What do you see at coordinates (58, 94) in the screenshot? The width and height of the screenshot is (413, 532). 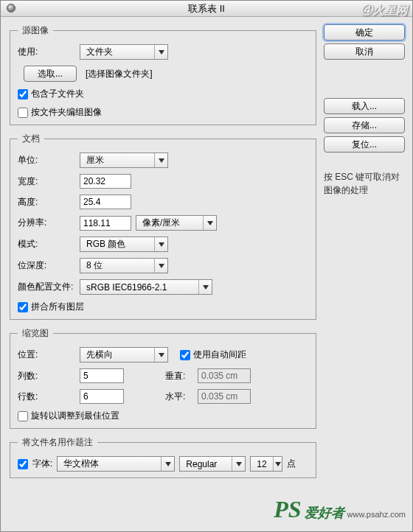 I see `label-include-sub: 包含子文件夹` at bounding box center [58, 94].